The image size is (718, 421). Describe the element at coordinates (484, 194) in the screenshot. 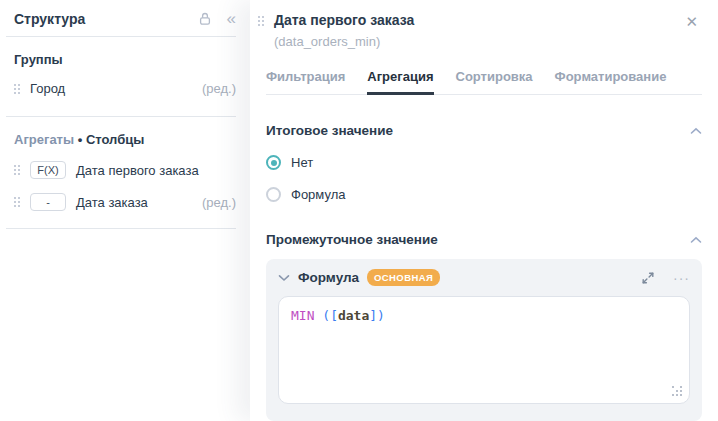

I see `radio-option-formula: Формула` at that location.